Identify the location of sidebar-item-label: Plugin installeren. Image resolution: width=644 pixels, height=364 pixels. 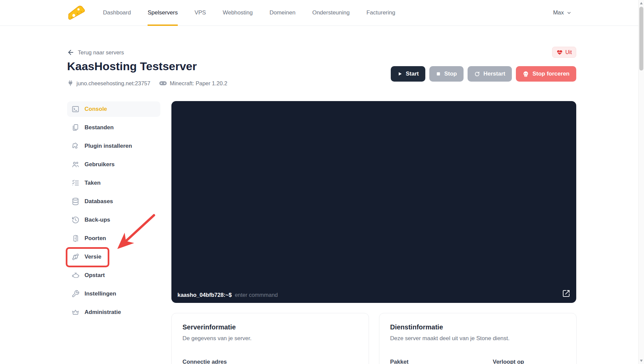
(108, 146).